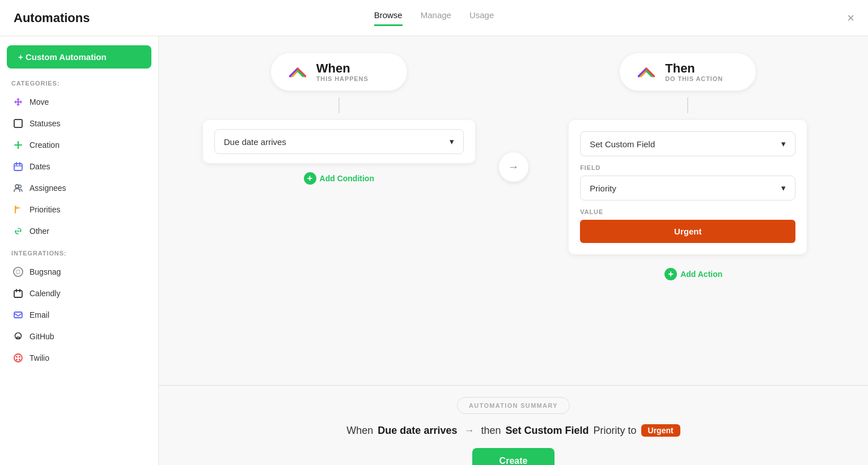  Describe the element at coordinates (39, 102) in the screenshot. I see `sidebar-item-move-label: Move` at that location.